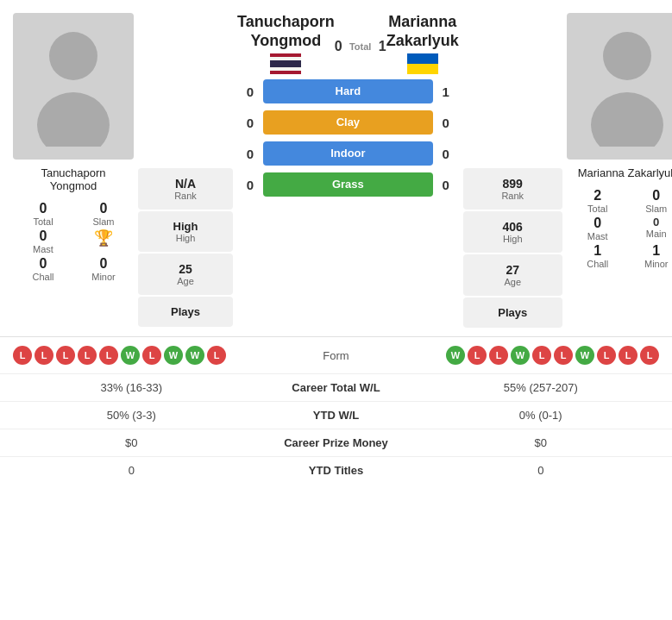 The width and height of the screenshot is (672, 620). Describe the element at coordinates (72, 179) in the screenshot. I see `left-player-name: Tanuchaporn Yongmod` at that location.